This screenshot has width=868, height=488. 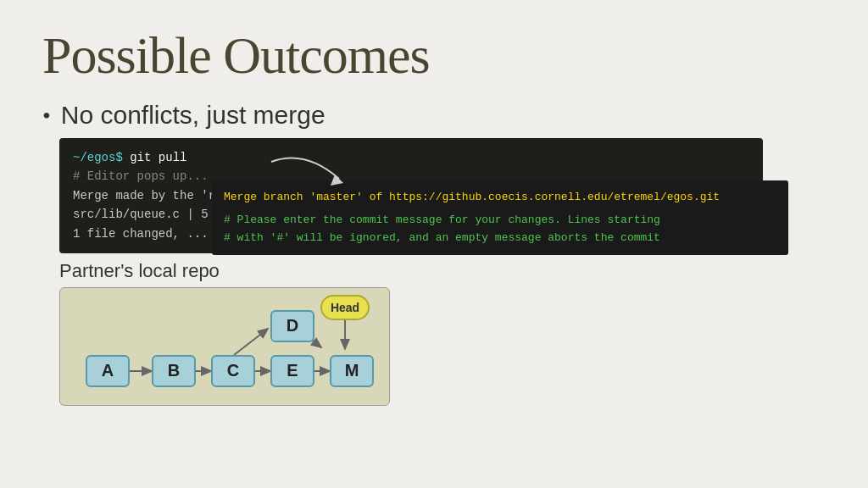 I want to click on overlay-comment-1: # Please enter the commit message for yo…, so click(x=500, y=220).